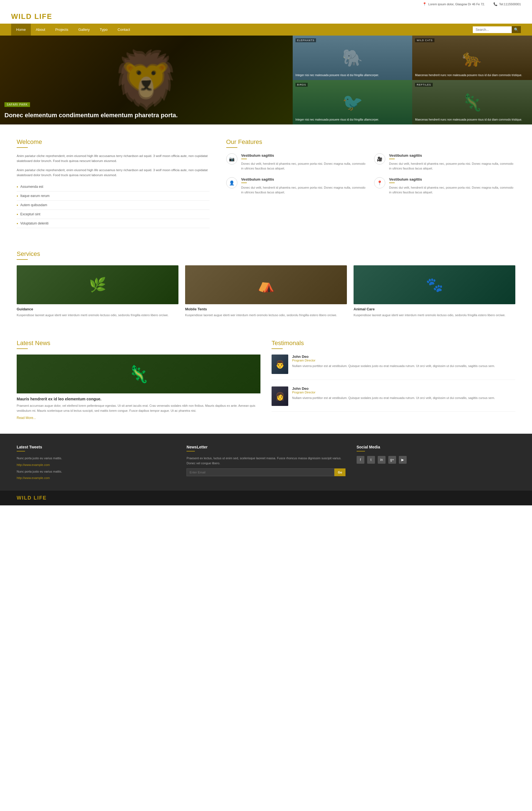  What do you see at coordinates (41, 29) in the screenshot?
I see `nav-about: About` at bounding box center [41, 29].